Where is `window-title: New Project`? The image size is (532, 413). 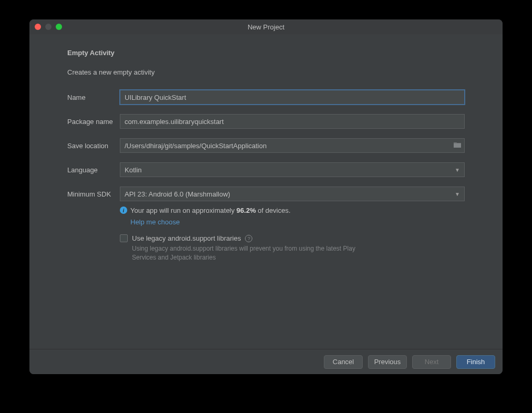 window-title: New Project is located at coordinates (266, 27).